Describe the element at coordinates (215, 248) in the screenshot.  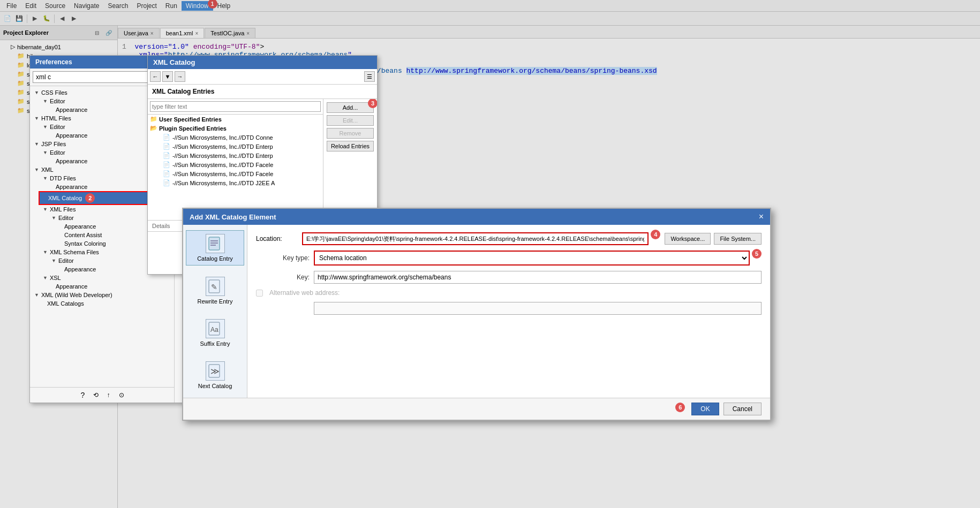
I see `catalog-entry-btn: Catalog Entry` at that location.